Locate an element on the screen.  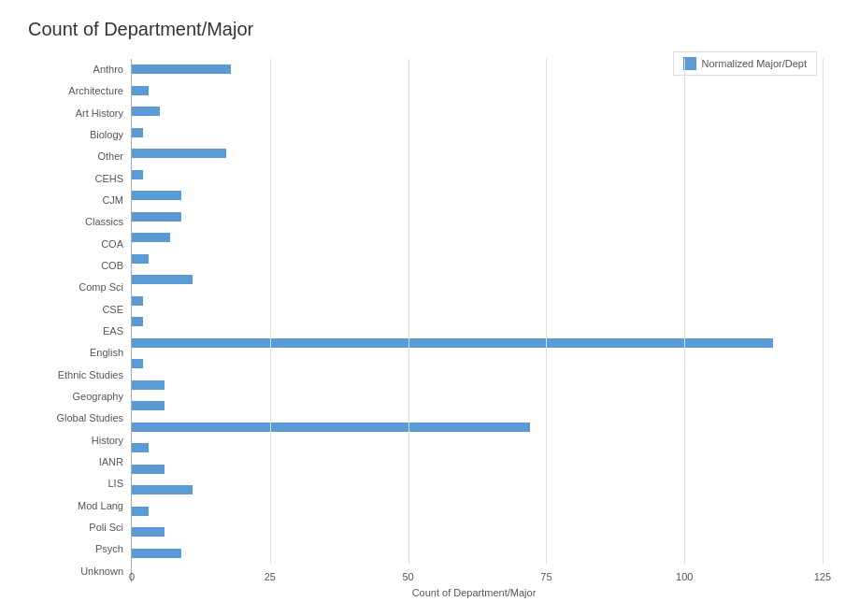
x-axis-labels: 0255075100125 is located at coordinates (479, 573).